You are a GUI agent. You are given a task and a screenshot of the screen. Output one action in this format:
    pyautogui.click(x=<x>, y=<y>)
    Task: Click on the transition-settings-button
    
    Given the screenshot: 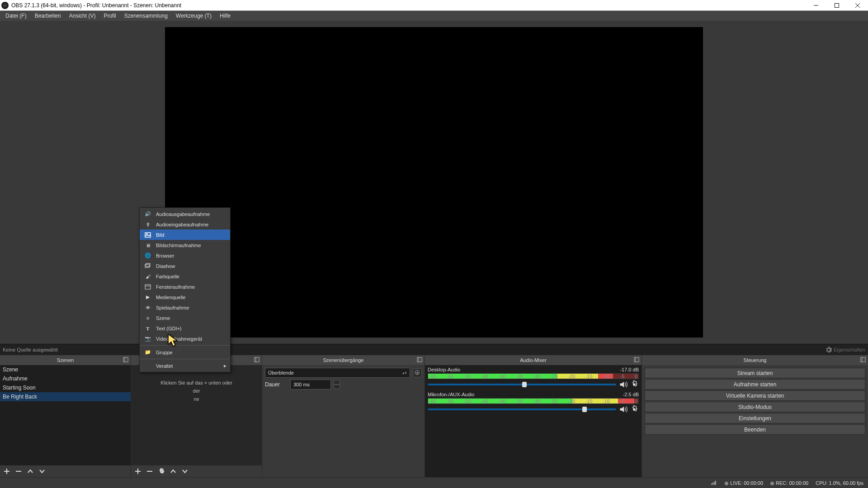 What is the action you would take?
    pyautogui.click(x=417, y=373)
    